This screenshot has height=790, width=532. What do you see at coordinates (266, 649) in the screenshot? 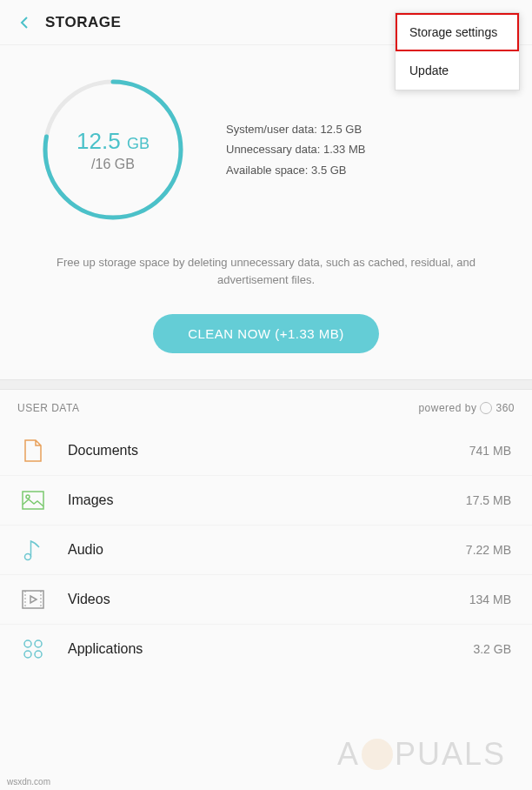
I see `list-item-applications: Applications 3.2 GB` at bounding box center [266, 649].